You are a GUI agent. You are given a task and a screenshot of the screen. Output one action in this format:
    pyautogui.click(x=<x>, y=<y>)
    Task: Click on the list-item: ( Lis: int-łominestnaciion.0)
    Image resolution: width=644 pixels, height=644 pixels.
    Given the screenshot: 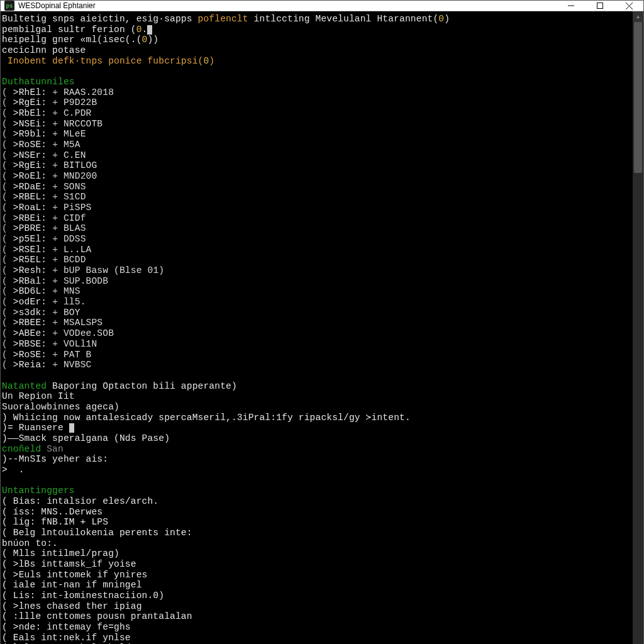 What is the action you would take?
    pyautogui.click(x=316, y=596)
    